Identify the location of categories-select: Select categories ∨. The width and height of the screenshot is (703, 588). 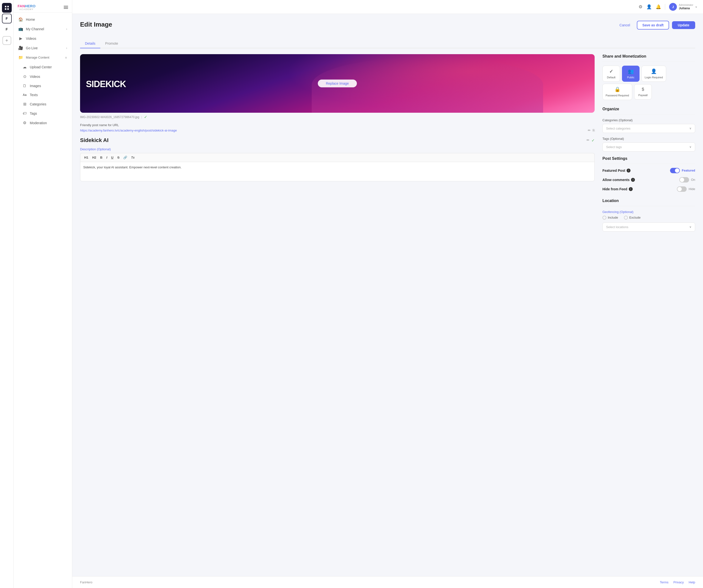
(649, 129).